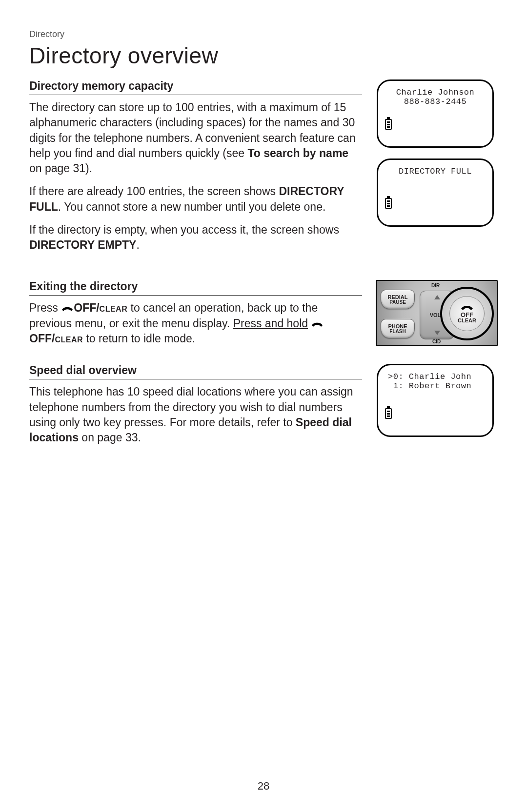 This screenshot has height=812, width=527. I want to click on lcd-line: >0: Charlie John, so click(435, 376).